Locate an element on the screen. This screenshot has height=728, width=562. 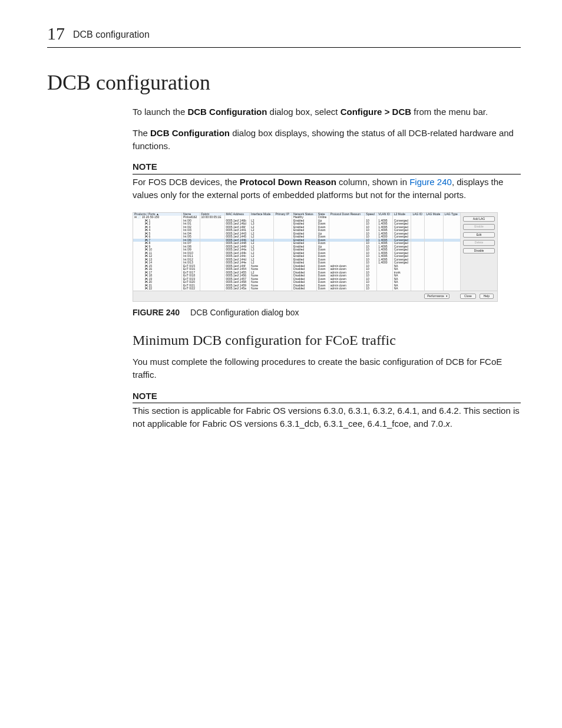
subsection-body: You must complete the following procedur… is located at coordinates (326, 393).